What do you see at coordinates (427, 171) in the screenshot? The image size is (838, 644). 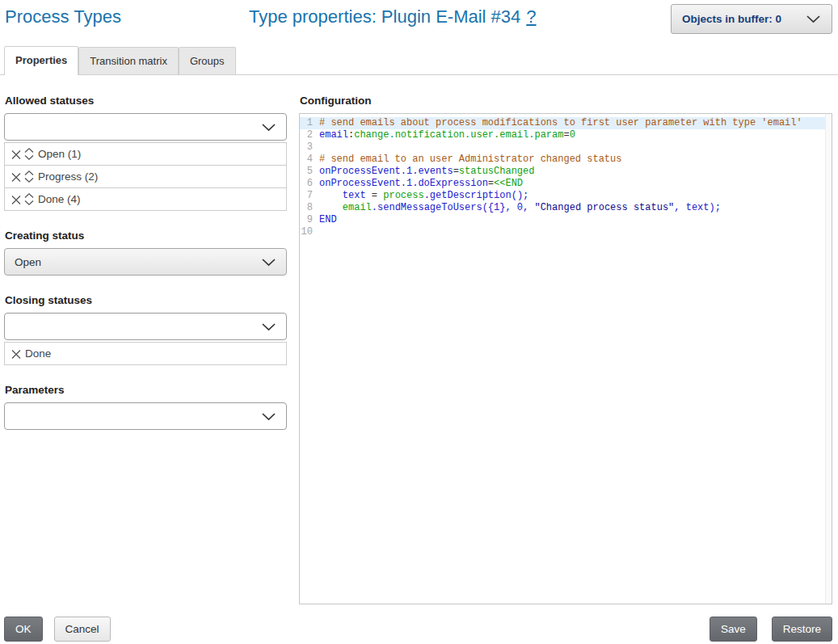 I see `code-text: onProcessEvent.1.events=statusChanged` at bounding box center [427, 171].